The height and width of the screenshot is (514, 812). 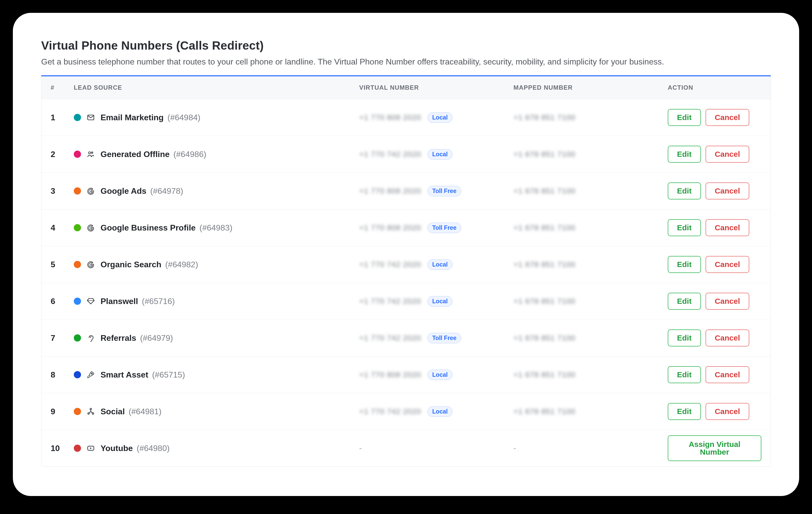 What do you see at coordinates (62, 338) in the screenshot?
I see `cell-index: 7` at bounding box center [62, 338].